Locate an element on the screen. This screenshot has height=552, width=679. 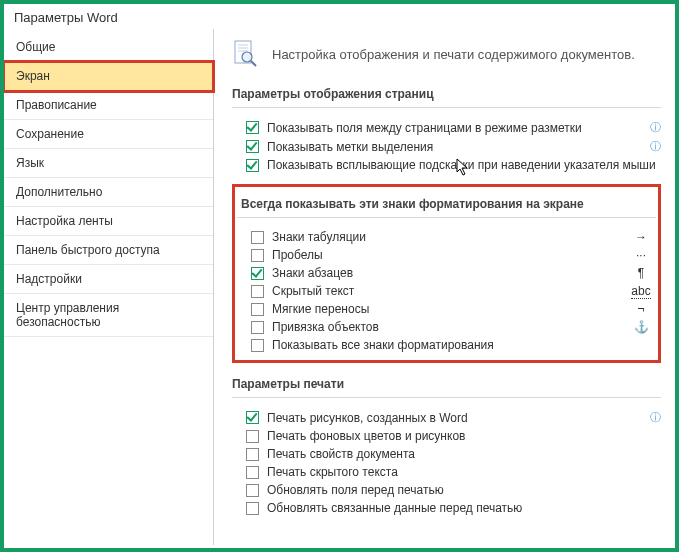
option-label: Скрытый текст is located at coordinates (445, 291).